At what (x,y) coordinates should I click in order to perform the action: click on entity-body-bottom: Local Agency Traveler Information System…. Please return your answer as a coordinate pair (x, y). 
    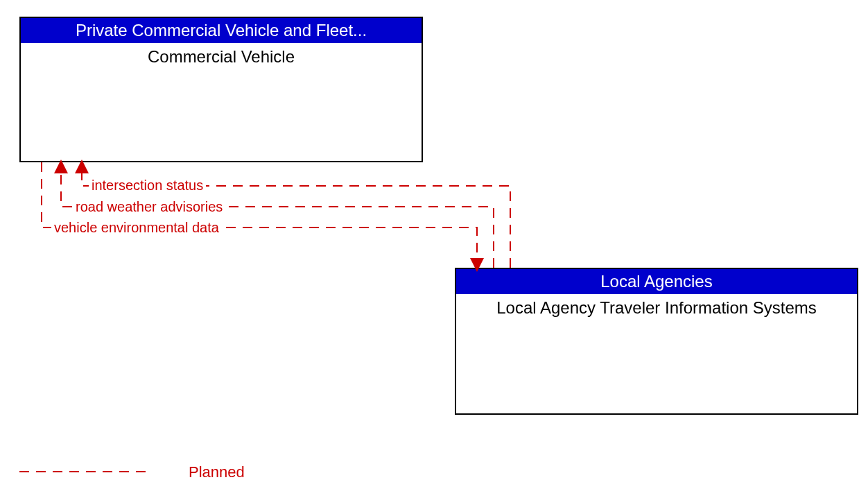
    Looking at the image, I should click on (657, 306).